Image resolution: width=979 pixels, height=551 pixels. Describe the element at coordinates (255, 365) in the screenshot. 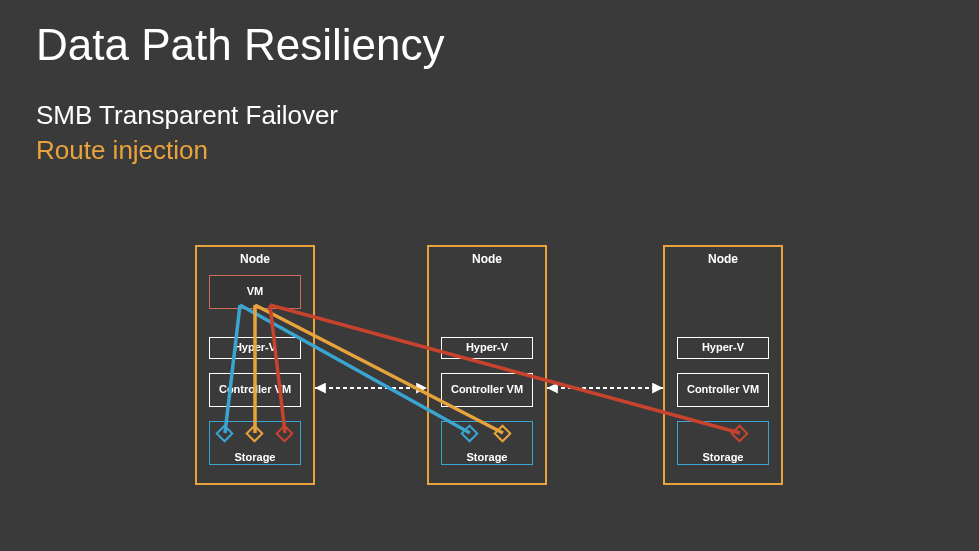

I see `node-1: Node VM Hyper-V Controller VM Storage` at that location.